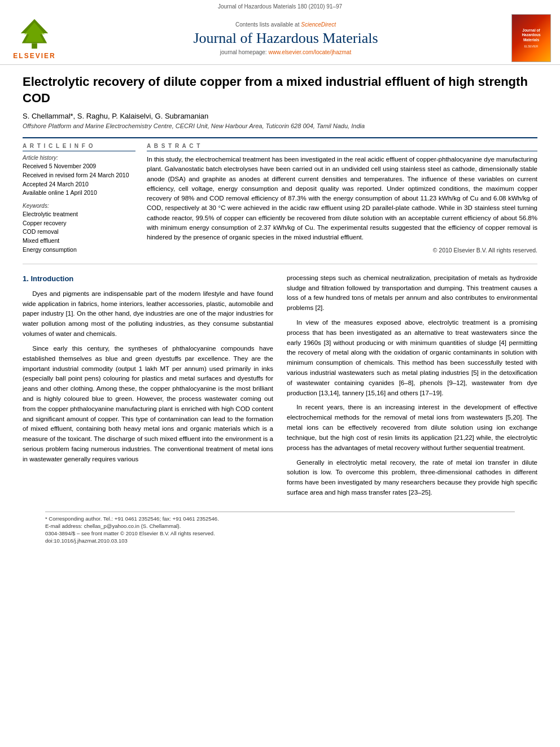 This screenshot has width=560, height=747. What do you see at coordinates (531, 35) in the screenshot?
I see `thumb-journal-name: Journal ofHazardousMaterials` at bounding box center [531, 35].